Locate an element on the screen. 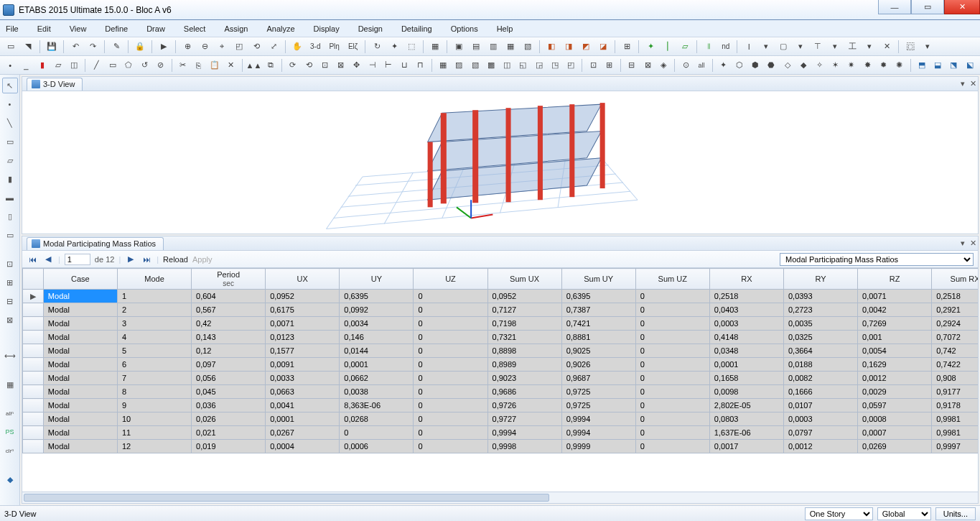 The height and width of the screenshot is (521, 980). table-row: Modal30,420,00710,003400,71980,742100,00… is located at coordinates (501, 323).